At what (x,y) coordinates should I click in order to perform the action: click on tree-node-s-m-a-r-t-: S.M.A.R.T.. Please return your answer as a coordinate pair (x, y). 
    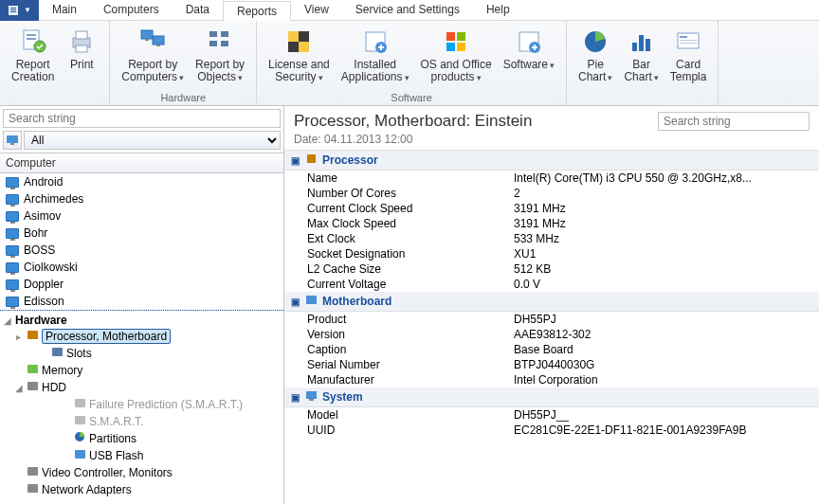
    Looking at the image, I should click on (142, 422).